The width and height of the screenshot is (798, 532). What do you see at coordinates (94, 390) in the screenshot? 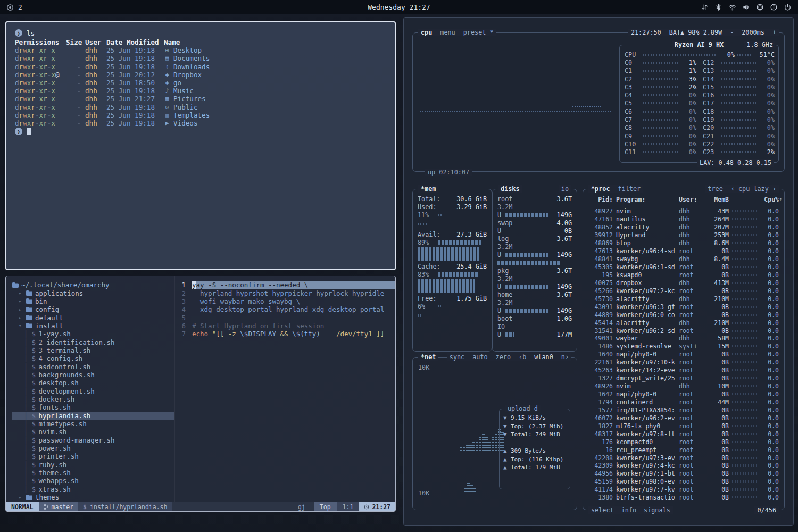
I see `tree-file-development.sh: │ $ development.sh` at bounding box center [94, 390].